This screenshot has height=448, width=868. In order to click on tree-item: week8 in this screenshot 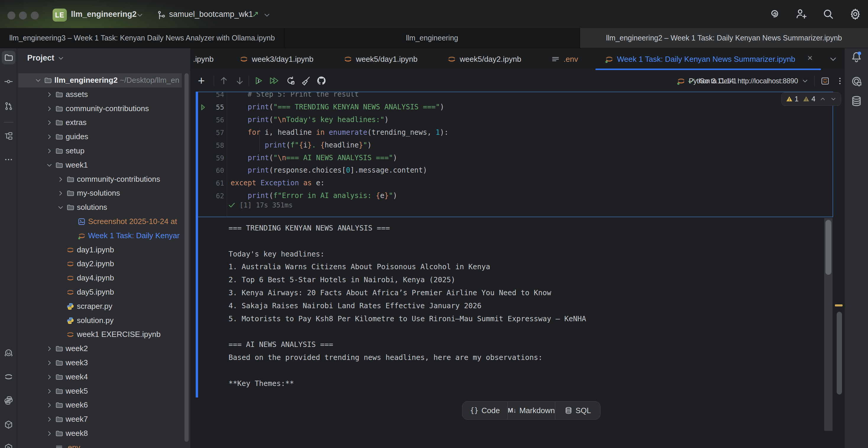, I will do `click(104, 434)`.